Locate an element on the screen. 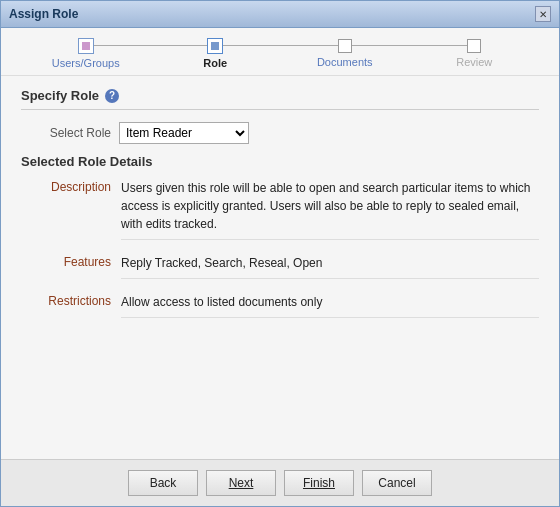 The width and height of the screenshot is (560, 507). help-icon: ? is located at coordinates (112, 96).